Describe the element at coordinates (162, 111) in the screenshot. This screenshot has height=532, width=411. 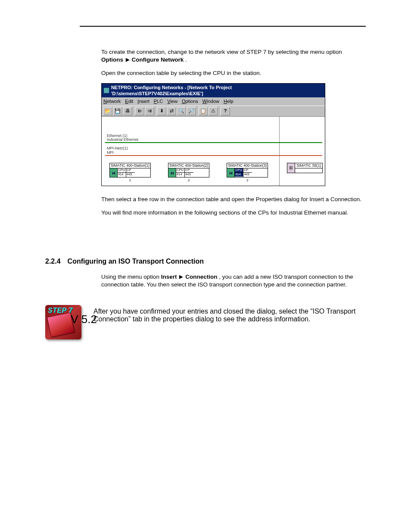
I see `tb-download-icon: ⬇` at that location.